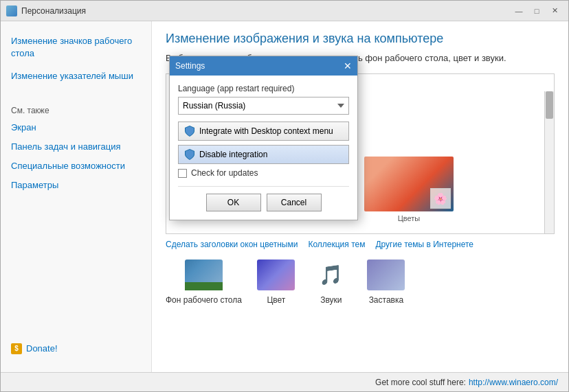 This screenshot has width=569, height=392. I want to click on link-theme-collection: Коллекция тем, so click(337, 244).